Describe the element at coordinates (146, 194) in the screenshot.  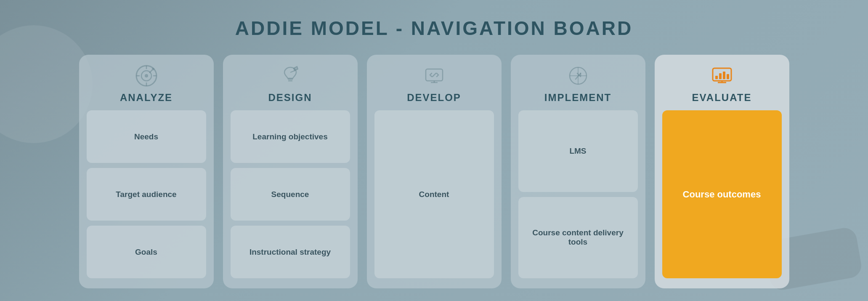
I see `analyze-item-target: Target audience` at that location.